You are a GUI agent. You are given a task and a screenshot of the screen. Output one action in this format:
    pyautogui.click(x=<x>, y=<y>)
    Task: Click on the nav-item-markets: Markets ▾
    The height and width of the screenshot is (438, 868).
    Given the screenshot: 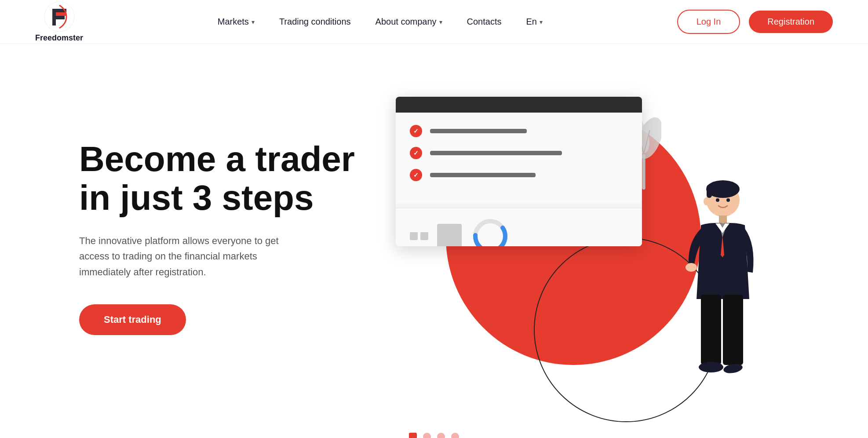 What is the action you would take?
    pyautogui.click(x=236, y=22)
    